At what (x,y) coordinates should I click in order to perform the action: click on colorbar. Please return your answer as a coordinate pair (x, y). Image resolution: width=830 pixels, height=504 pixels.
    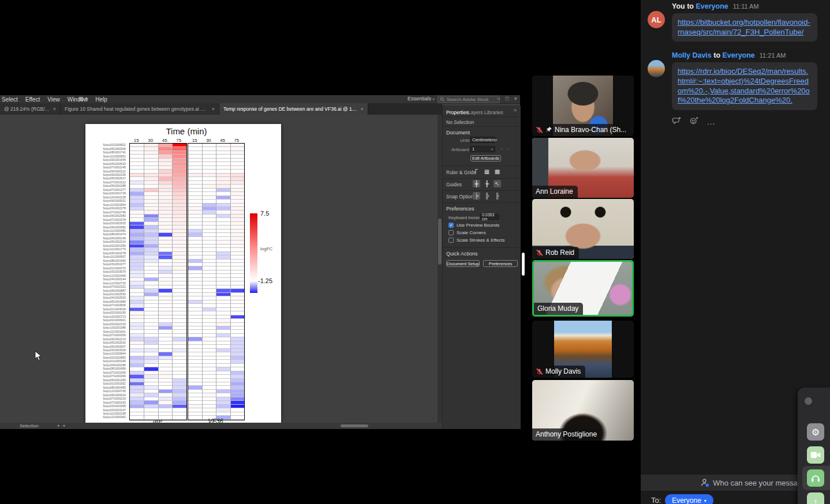
    Looking at the image, I should click on (254, 253).